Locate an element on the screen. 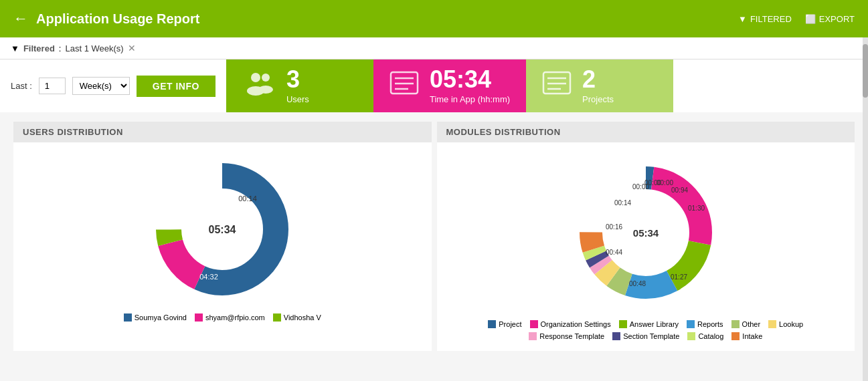  time-icon is located at coordinates (404, 86).